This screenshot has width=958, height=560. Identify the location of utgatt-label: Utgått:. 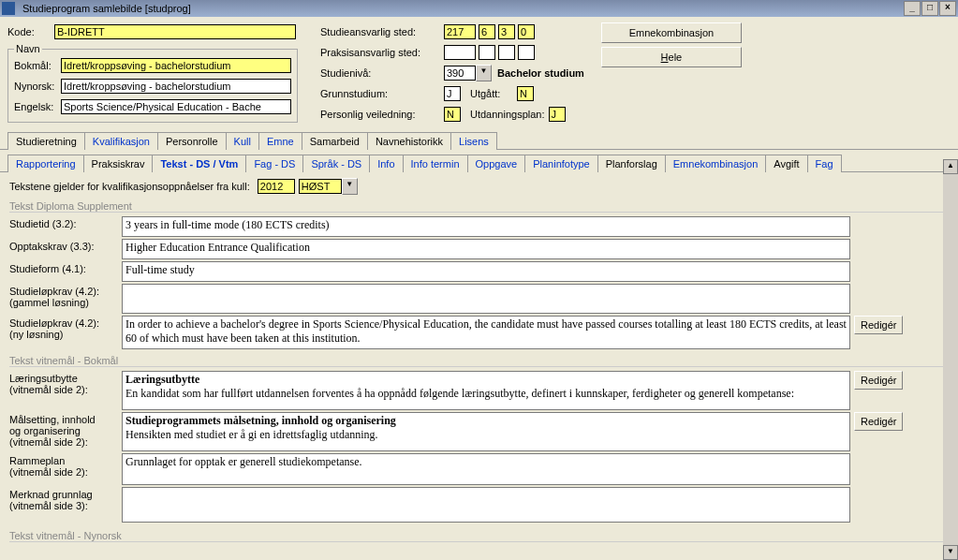
(494, 94).